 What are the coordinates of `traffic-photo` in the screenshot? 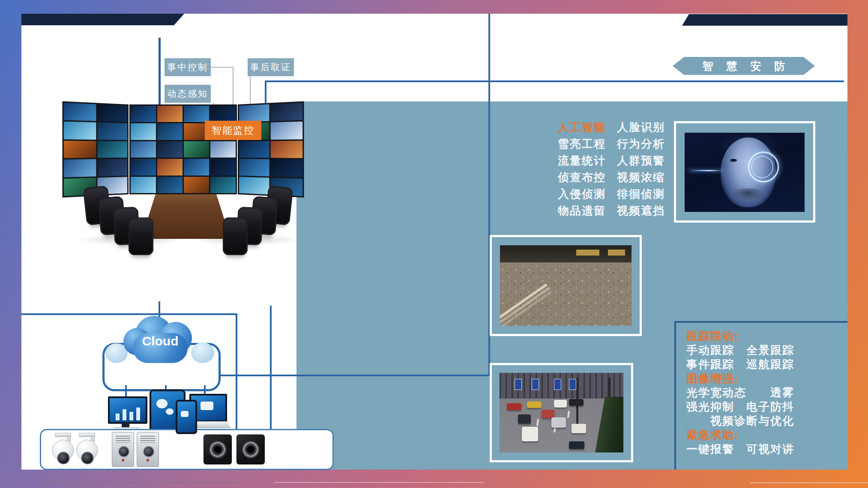 It's located at (561, 413).